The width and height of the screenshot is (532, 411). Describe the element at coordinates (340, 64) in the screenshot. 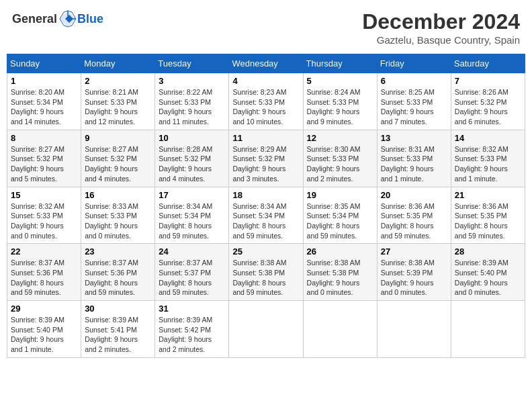

I see `day-header-thursday: Thursday` at that location.